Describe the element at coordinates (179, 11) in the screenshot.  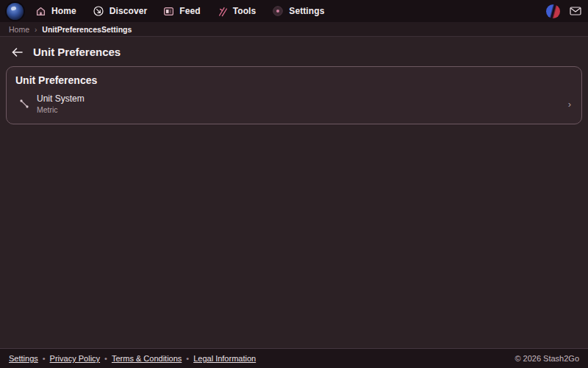
I see `nav-menu: Home Discover Feed` at that location.